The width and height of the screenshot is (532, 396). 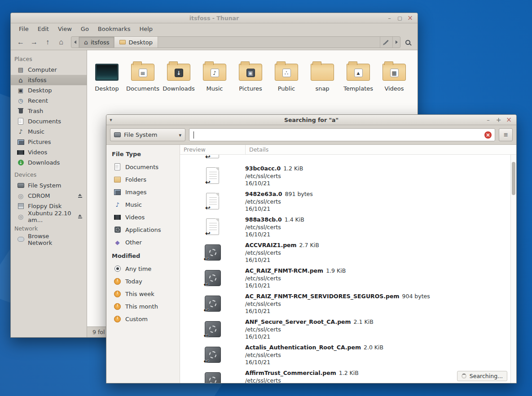 I want to click on folder-item: Templates, so click(x=358, y=76).